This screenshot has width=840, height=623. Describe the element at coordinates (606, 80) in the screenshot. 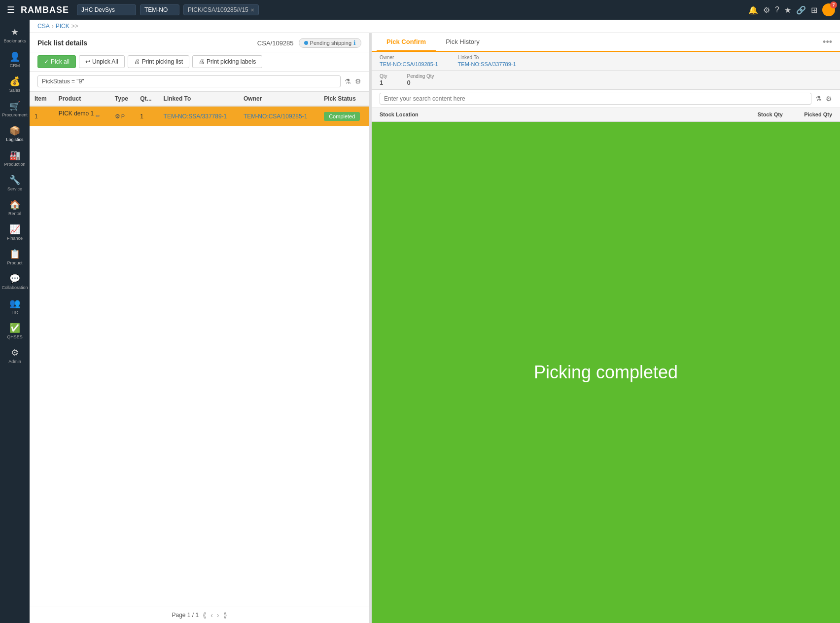

I see `qty-bar: Qty 1 Pending Qty 0` at that location.